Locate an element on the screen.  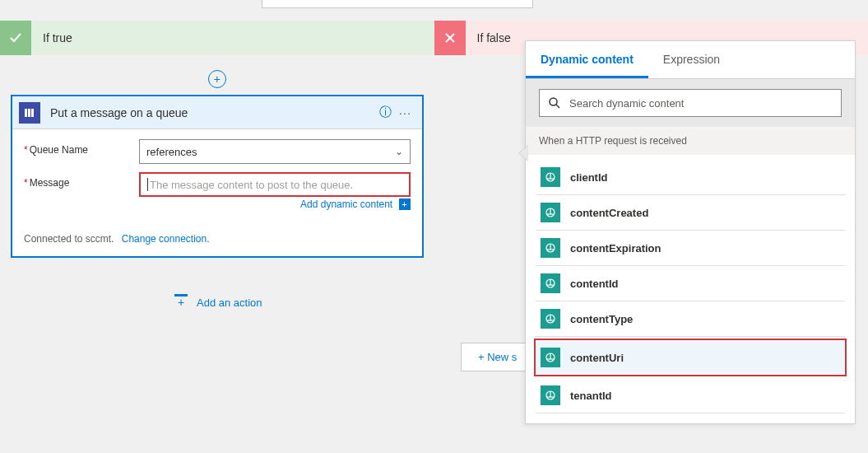
dynamic-item-contentUri: contentUri is located at coordinates (690, 357).